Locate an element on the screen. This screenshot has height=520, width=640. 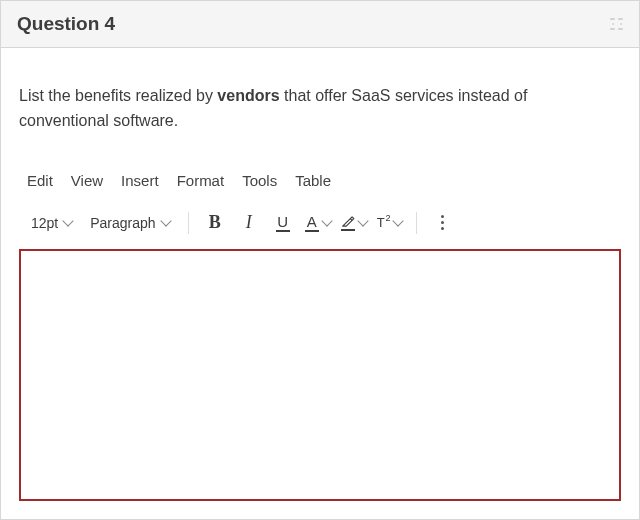
highlight-color-button is located at coordinates (354, 223).